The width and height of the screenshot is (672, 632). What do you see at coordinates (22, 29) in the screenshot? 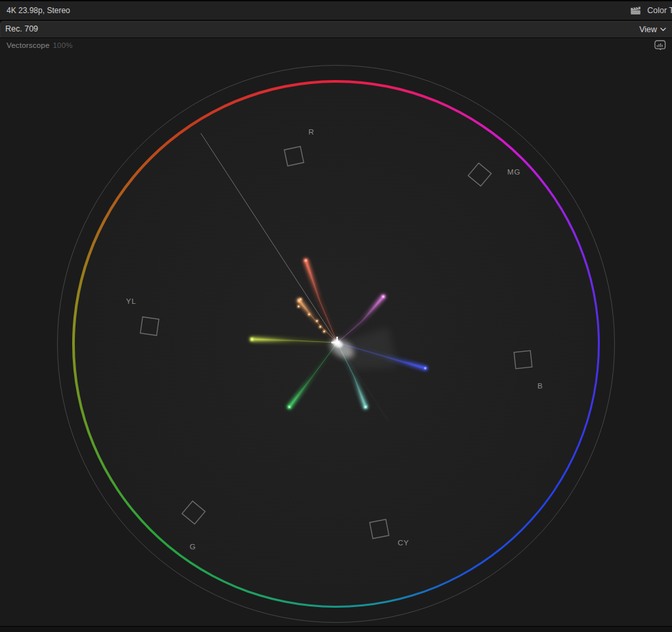
I see `colorspace-label: Rec. 709` at bounding box center [22, 29].